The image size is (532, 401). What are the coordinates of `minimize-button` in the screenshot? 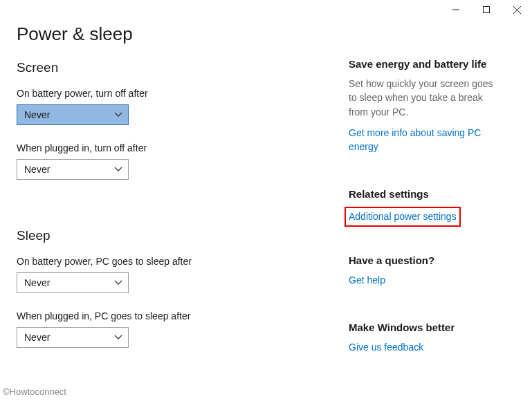 It's located at (456, 10).